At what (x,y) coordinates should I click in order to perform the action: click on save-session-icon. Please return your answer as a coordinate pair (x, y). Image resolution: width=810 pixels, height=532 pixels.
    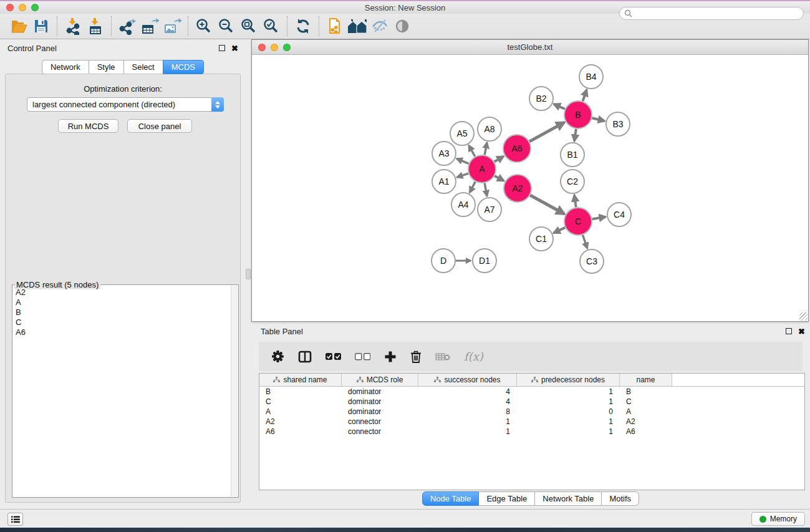
    Looking at the image, I should click on (41, 26).